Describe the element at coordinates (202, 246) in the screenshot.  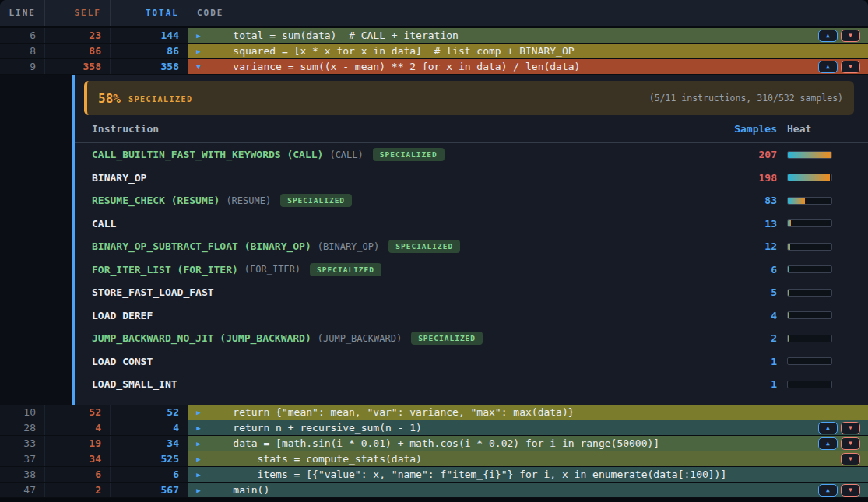
I see `opcode-name: BINARY_OP_SUBTRACT_FLOAT (BINARY_OP)` at that location.